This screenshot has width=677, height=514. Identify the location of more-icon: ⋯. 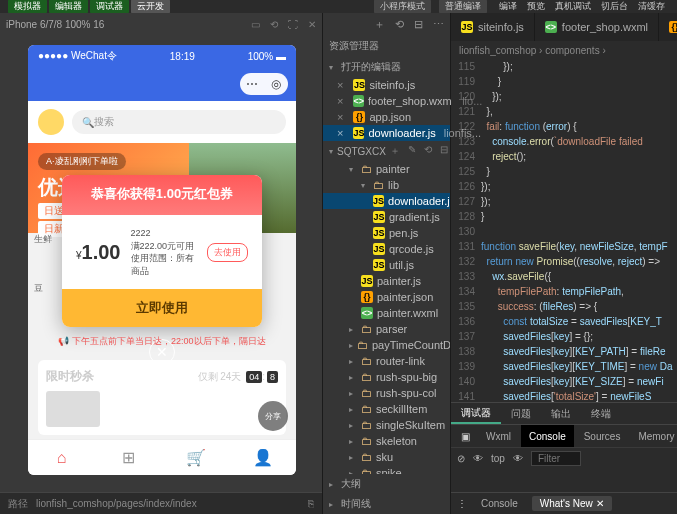
(438, 24).